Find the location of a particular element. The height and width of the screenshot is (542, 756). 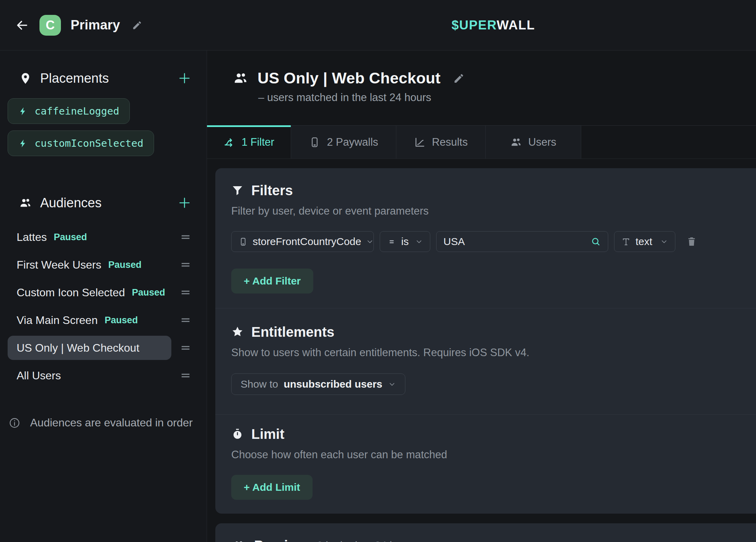

preview-title: Preview is located at coordinates (280, 540).